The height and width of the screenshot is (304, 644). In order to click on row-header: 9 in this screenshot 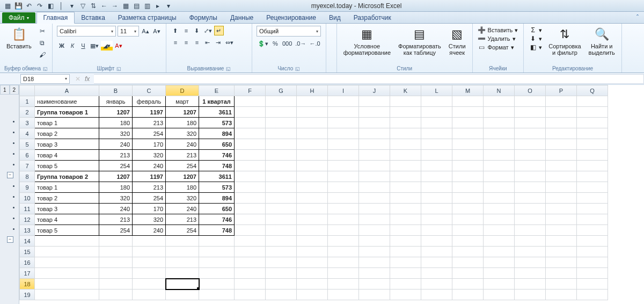, I will do `click(27, 187)`.